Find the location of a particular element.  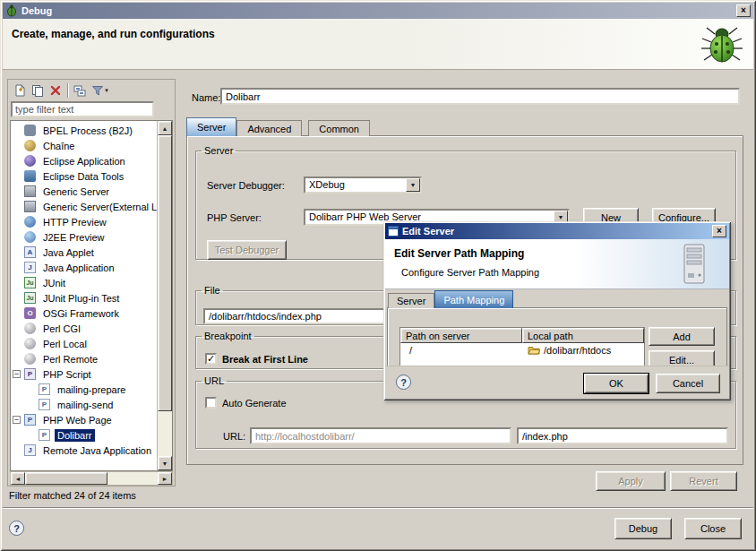

remote-java-icon is located at coordinates (30, 450).